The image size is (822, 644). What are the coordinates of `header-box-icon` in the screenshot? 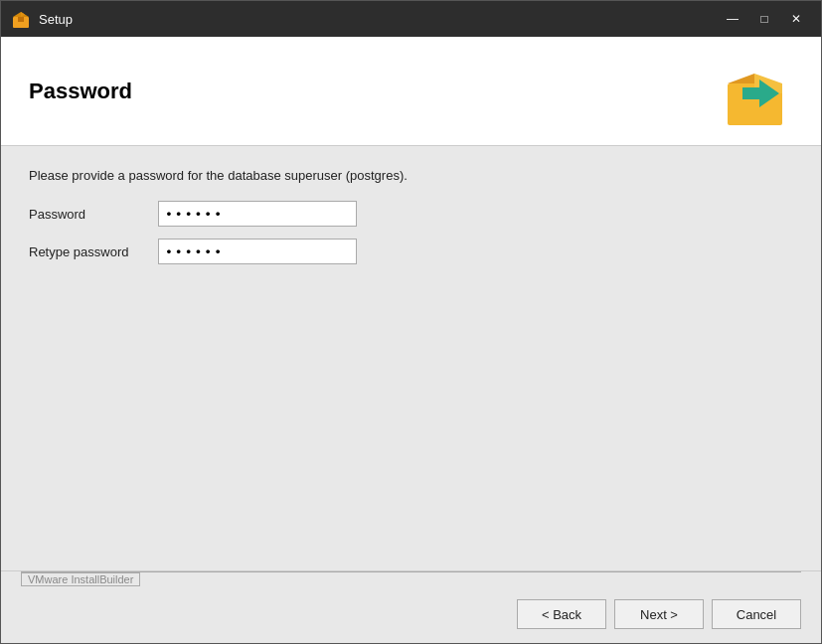 It's located at (757, 91).